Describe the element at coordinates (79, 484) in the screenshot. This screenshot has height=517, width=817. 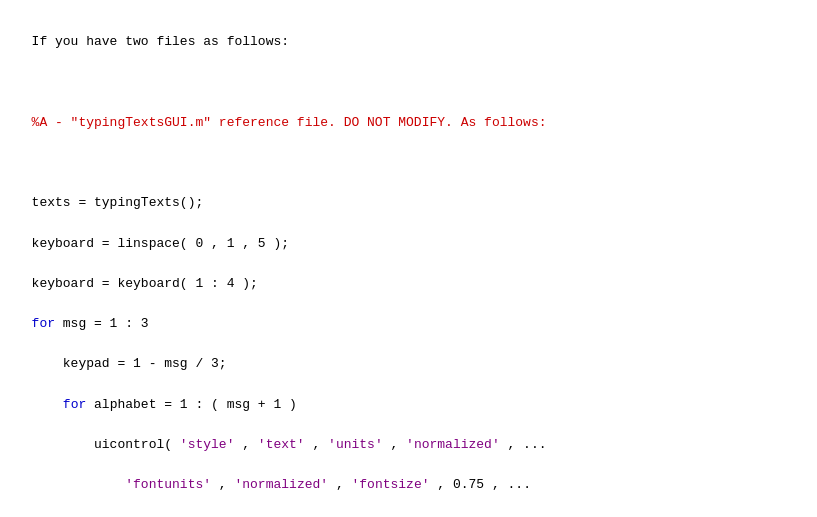
I see `code-uicontrol2-indent` at that location.